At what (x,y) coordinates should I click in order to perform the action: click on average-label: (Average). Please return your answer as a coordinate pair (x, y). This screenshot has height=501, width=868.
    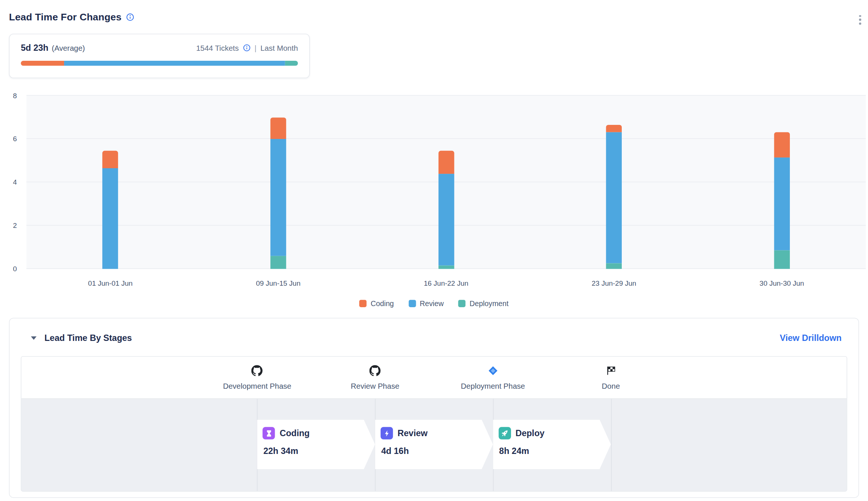
    Looking at the image, I should click on (69, 48).